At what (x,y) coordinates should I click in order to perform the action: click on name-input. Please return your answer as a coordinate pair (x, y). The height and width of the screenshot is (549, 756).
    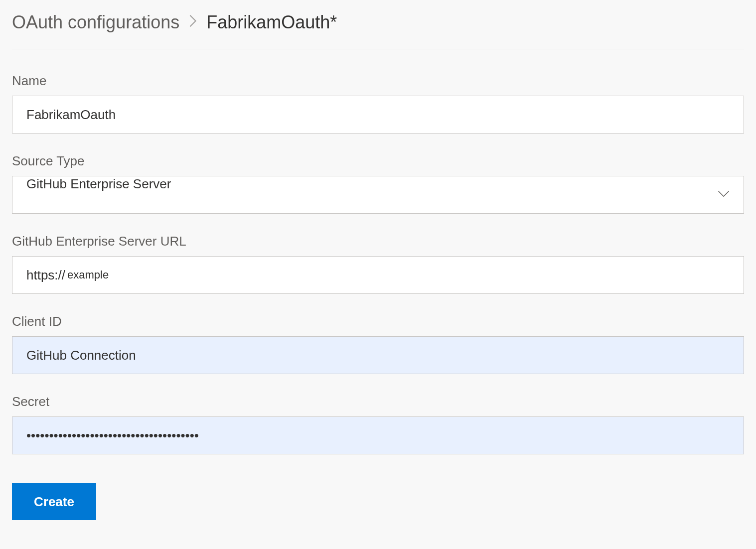
    Looking at the image, I should click on (378, 115).